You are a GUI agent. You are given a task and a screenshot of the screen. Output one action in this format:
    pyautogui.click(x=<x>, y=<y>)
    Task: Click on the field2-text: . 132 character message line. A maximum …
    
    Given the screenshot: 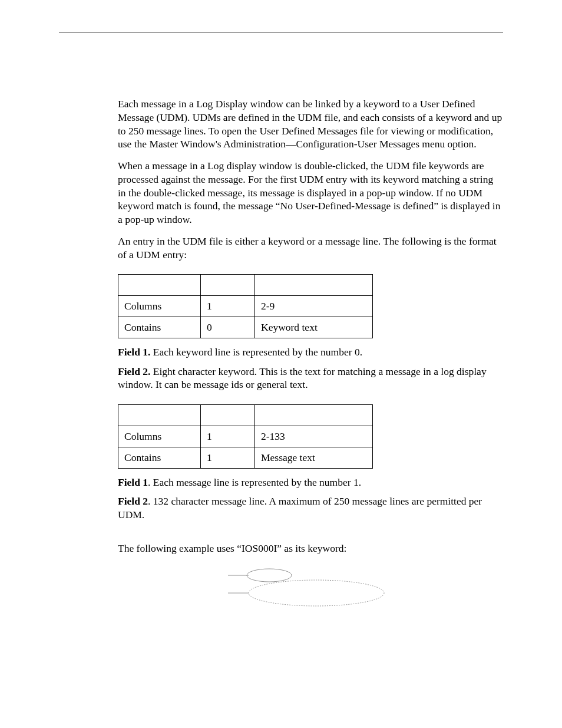 What is the action you would take?
    pyautogui.click(x=300, y=508)
    